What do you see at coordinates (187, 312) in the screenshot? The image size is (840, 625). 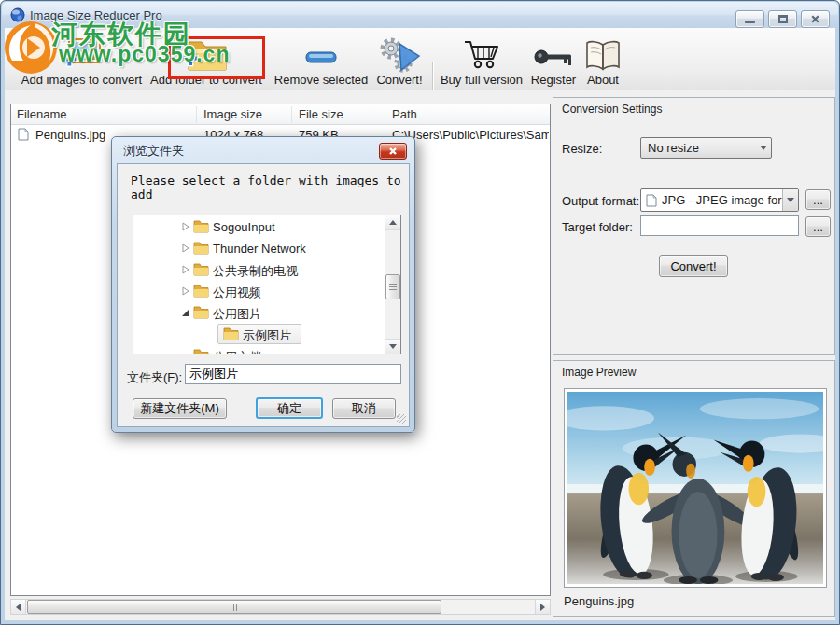 I see `chevron-expanded-icon` at bounding box center [187, 312].